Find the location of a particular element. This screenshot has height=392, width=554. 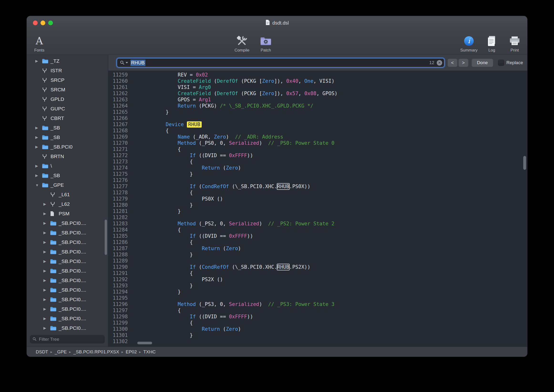

sidebar-item-label: _L61 is located at coordinates (64, 195).